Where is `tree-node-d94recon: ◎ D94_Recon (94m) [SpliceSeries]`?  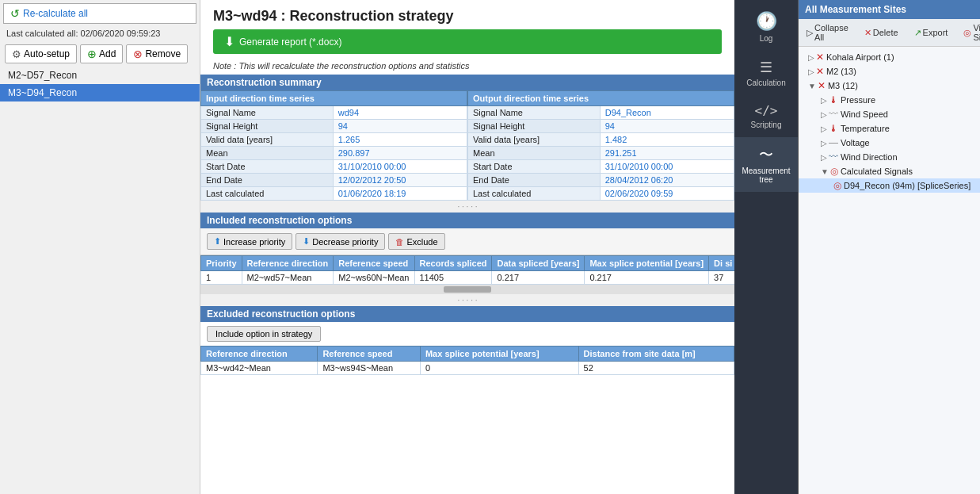 tree-node-d94recon: ◎ D94_Recon (94m) [SpliceSeries] is located at coordinates (889, 186).